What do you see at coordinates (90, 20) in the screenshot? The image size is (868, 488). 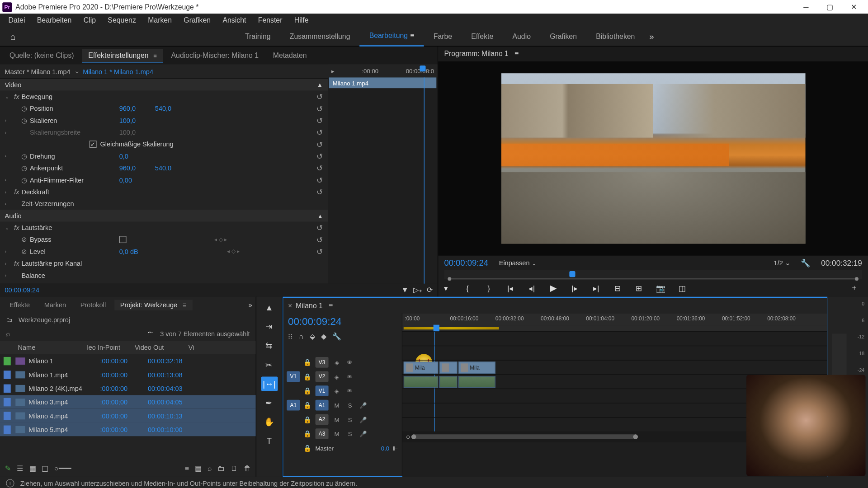 I see `menu-clip: Clip` at bounding box center [90, 20].